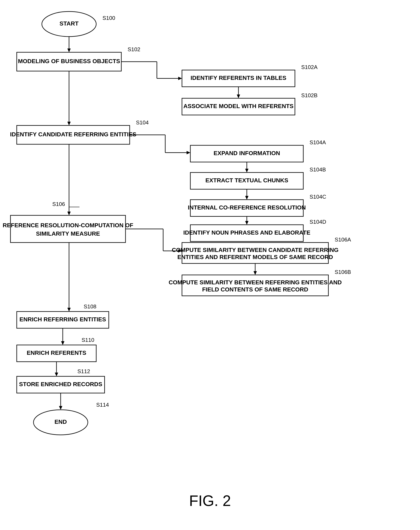 Image resolution: width=420 pixels, height=530 pixels. Describe the element at coordinates (59, 204) in the screenshot. I see `s106-label: S106` at that location.